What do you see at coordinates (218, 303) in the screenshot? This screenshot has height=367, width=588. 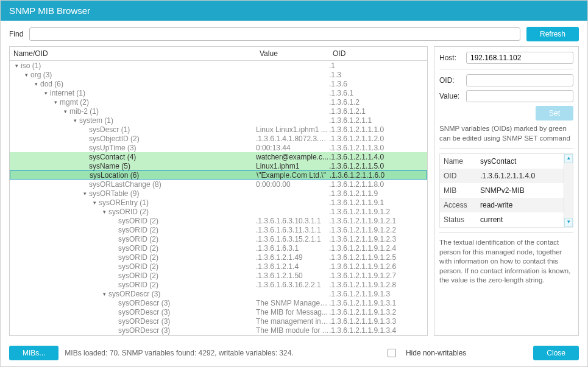 I see `tree-row: sysORDescr (3)The SNMP Managem....1.3.6.…` at bounding box center [218, 303].